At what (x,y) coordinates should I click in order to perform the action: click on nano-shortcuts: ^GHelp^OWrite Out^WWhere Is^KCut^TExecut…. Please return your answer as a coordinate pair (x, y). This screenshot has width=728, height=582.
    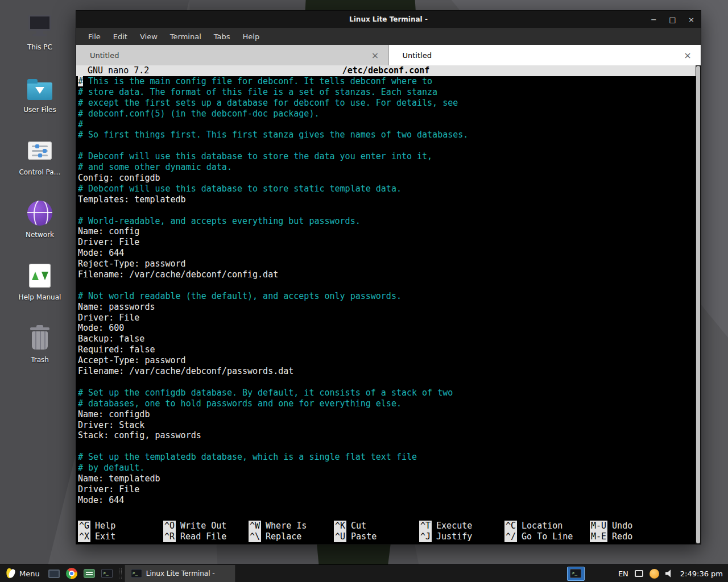
    Looking at the image, I should click on (386, 532).